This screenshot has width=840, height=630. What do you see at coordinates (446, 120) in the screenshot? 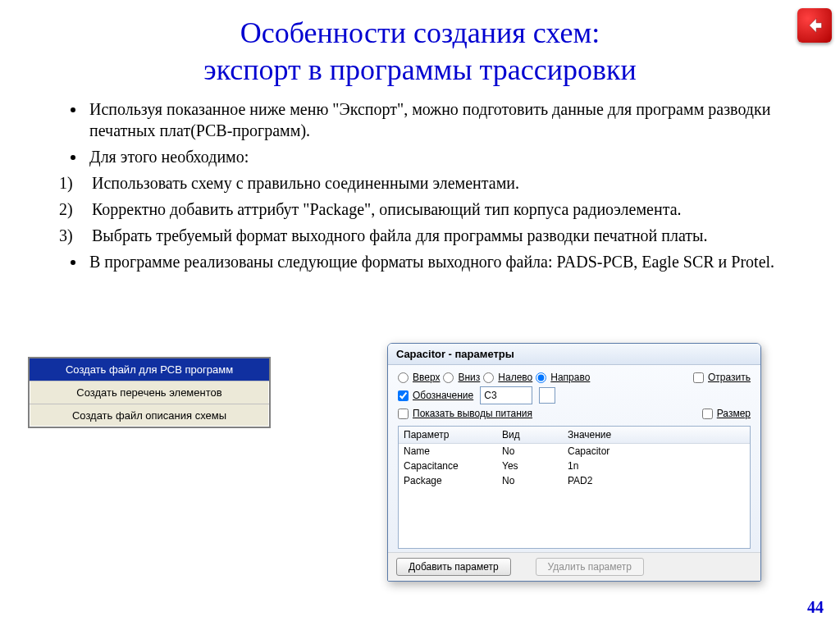
I see `bullet-item: Используя показанное ниже меню "Экспорт"…` at bounding box center [446, 120].